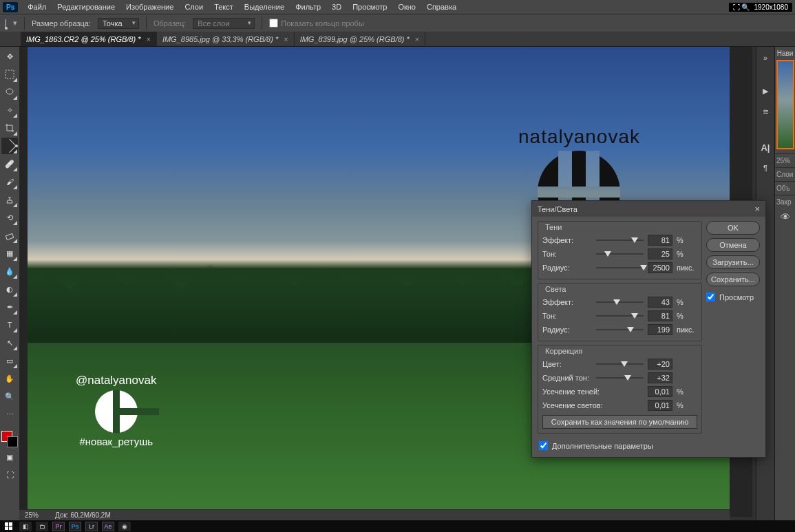 The image size is (795, 532). Describe the element at coordinates (733, 228) in the screenshot. I see `ok-button: OK` at that location.